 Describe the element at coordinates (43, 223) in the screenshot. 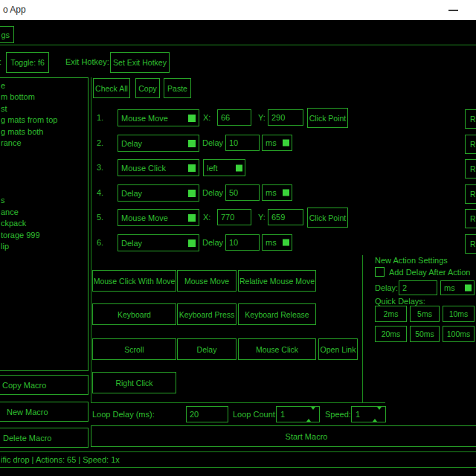

I see `macro-list-item: ckpack` at that location.